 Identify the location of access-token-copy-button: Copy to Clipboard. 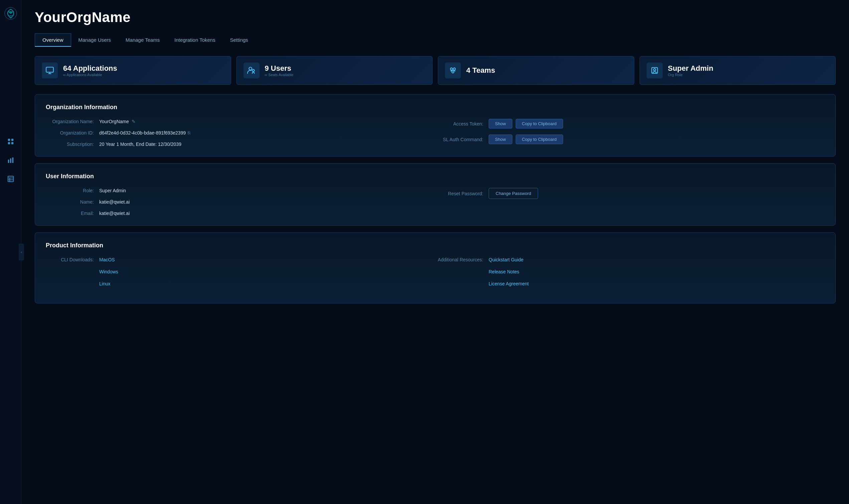
(540, 124).